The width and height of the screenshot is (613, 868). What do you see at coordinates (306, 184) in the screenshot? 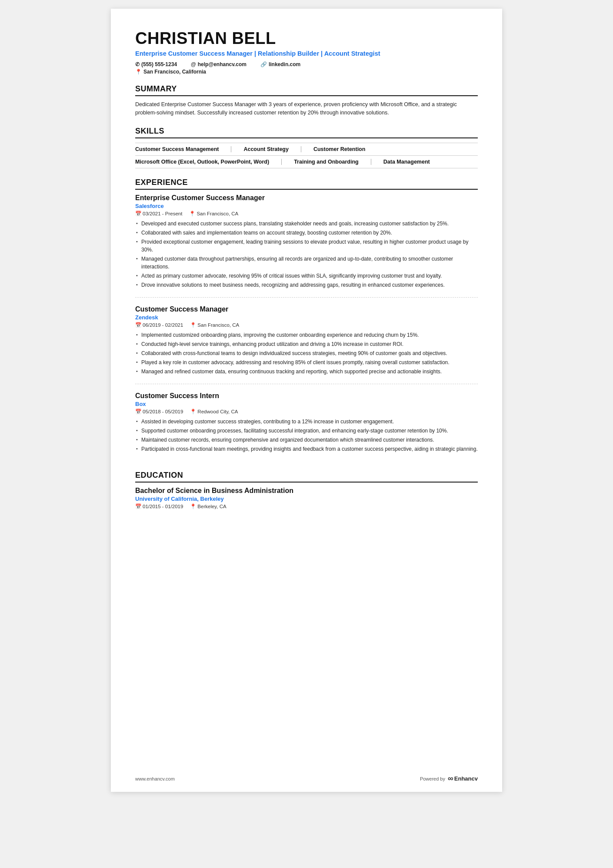
I see `experience-title: EXPERIENCE` at bounding box center [306, 184].